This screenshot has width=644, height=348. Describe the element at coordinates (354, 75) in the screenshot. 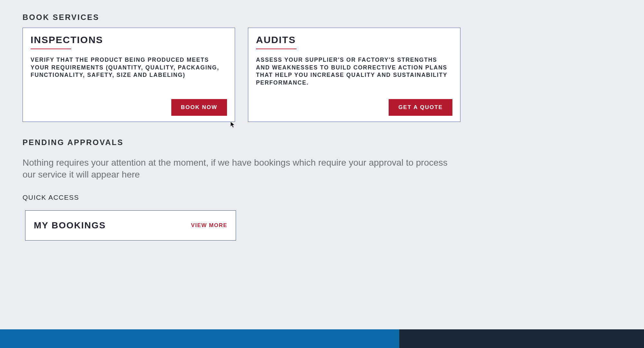

I see `audits-card: AUDITS ASSESS YOUR SUPPLIER'S OR FACTORY…` at that location.